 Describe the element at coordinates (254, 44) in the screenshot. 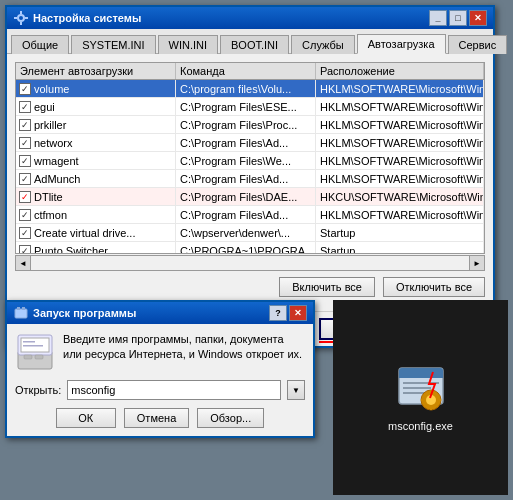

I see `tab-boot-ini: BOOT.INI` at that location.